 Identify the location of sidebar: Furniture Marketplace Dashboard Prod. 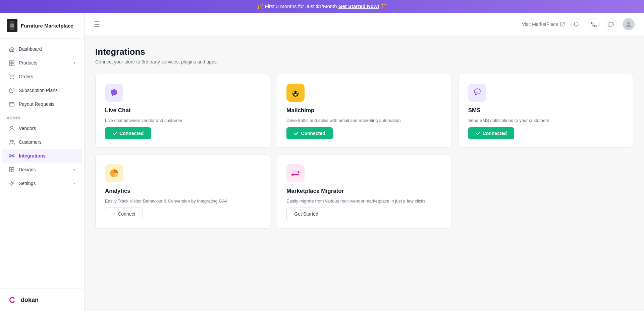
(42, 162).